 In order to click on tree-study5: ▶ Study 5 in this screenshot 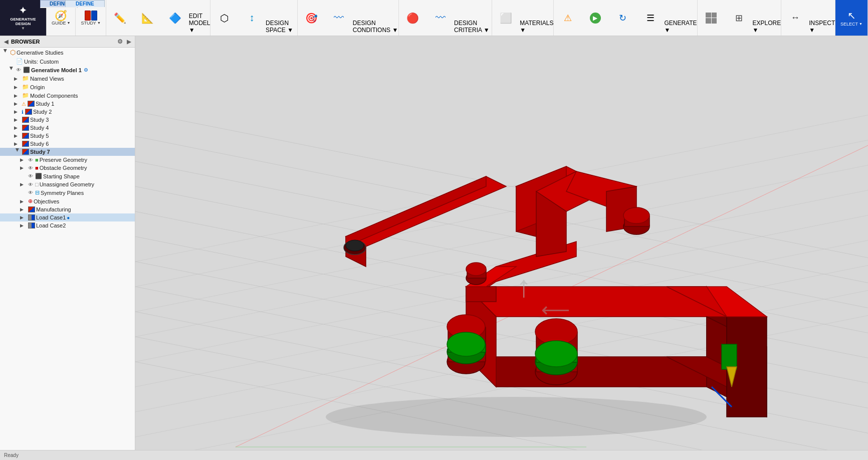, I will do `click(67, 136)`.